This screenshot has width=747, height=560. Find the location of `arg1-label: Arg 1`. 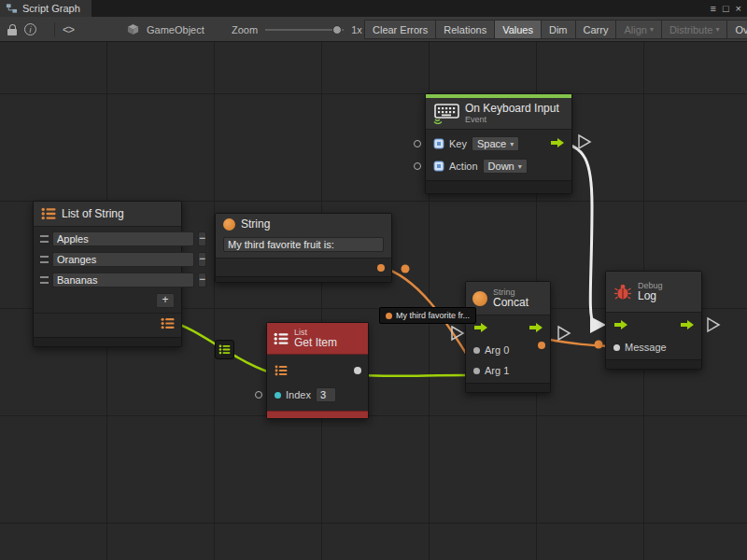

arg1-label: Arg 1 is located at coordinates (497, 371).